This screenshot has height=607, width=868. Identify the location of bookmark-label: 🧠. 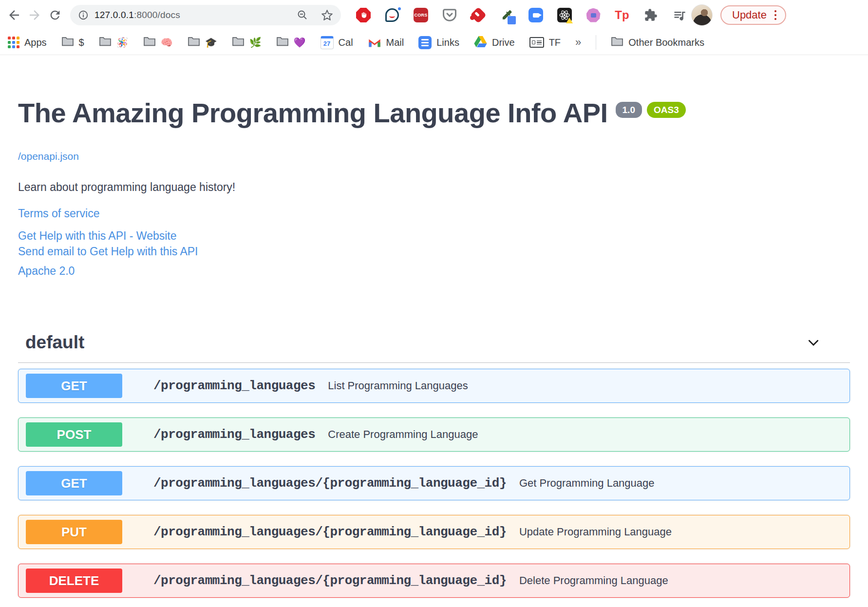
(167, 42).